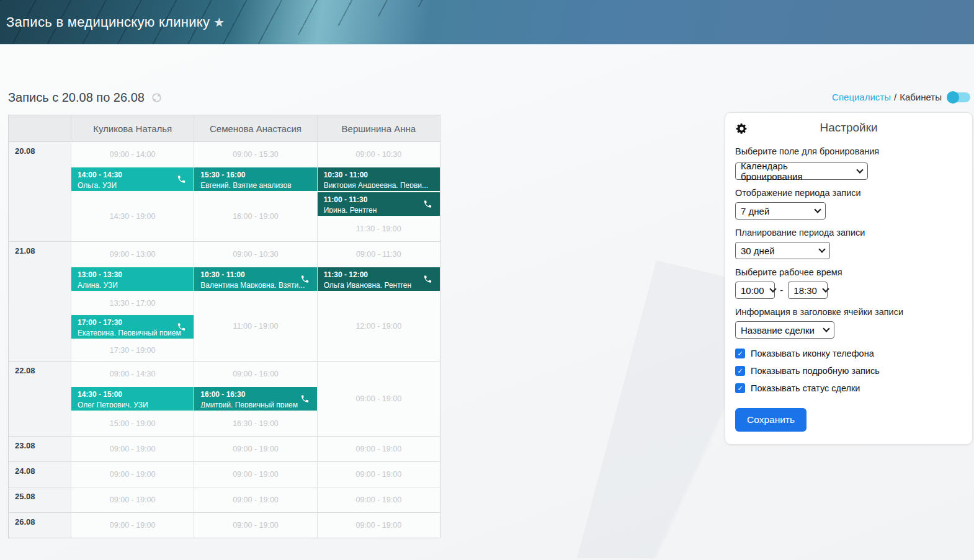 The image size is (974, 560). What do you see at coordinates (133, 175) in the screenshot?
I see `appointment-time: 14:00 - 14:30` at bounding box center [133, 175].